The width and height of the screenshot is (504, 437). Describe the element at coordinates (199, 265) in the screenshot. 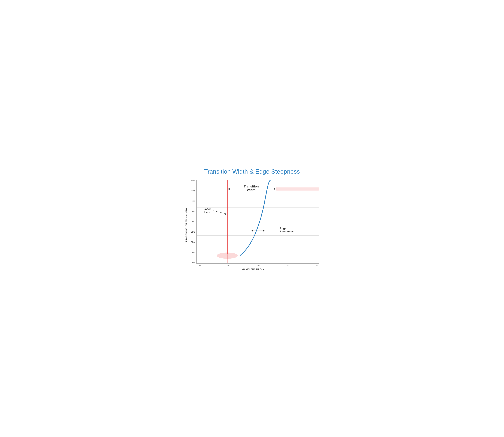

I see `x-tick-780: 780` at that location.